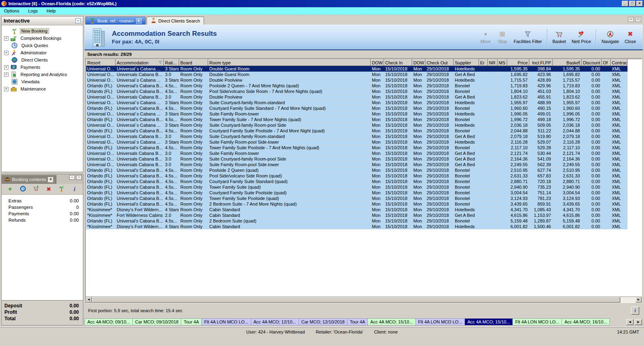 The width and height of the screenshot is (644, 346). What do you see at coordinates (493, 63) in the screenshot?
I see `column-header-nr: NR` at bounding box center [493, 63].